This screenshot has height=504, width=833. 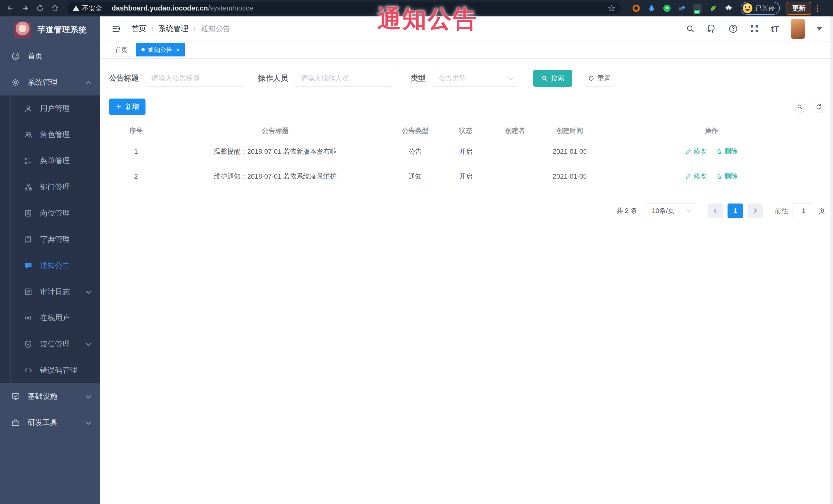 What do you see at coordinates (553, 78) in the screenshot?
I see `search-button: 搜索` at bounding box center [553, 78].